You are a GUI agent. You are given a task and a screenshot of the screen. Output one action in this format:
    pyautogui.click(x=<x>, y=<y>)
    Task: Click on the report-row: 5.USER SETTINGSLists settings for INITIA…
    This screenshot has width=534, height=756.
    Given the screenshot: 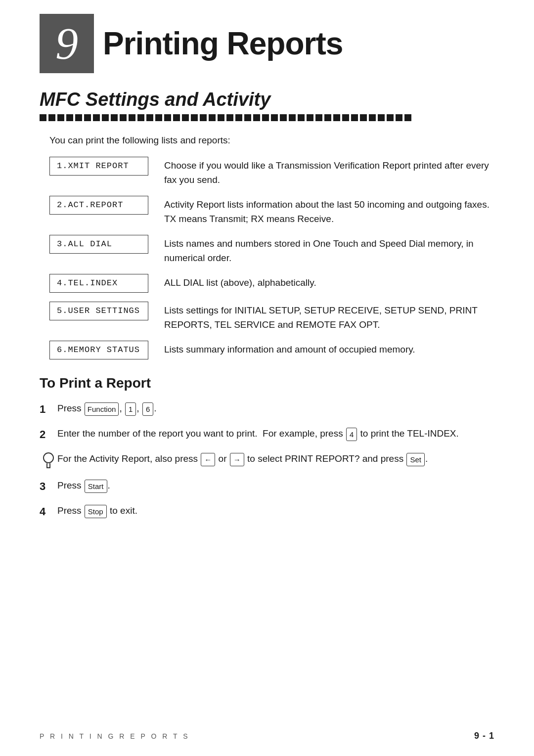 What is the action you would take?
    pyautogui.click(x=267, y=316)
    